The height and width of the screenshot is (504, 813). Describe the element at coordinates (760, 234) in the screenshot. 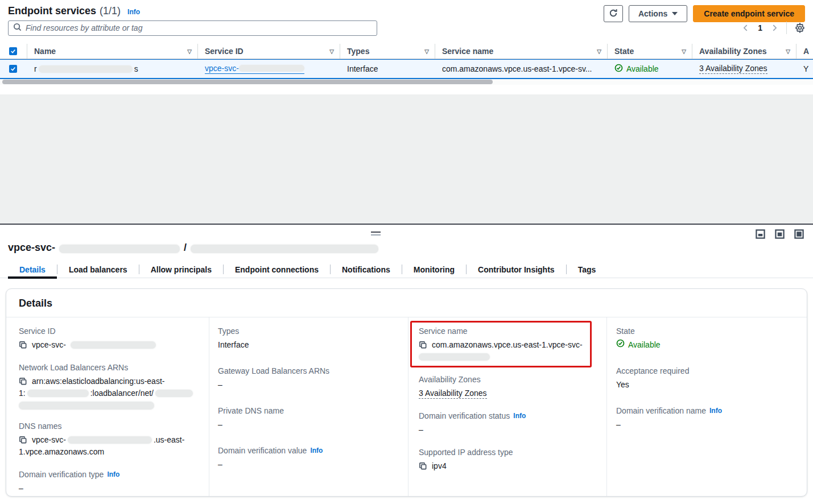

I see `panel-position-bottom-icon` at that location.